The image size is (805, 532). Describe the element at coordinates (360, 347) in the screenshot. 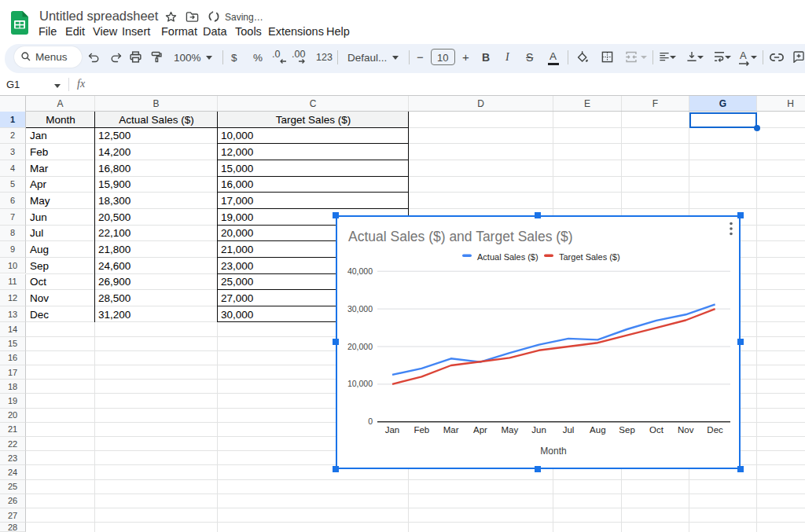

I see `svg-text: 20,000` at that location.